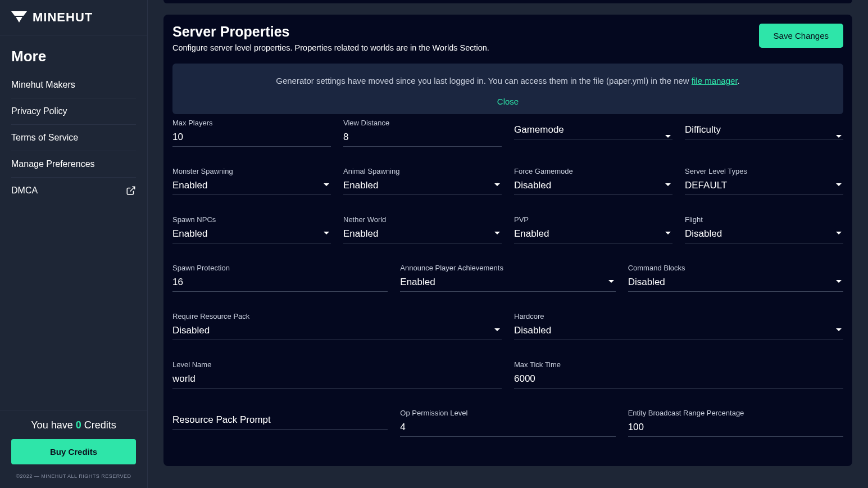 Image resolution: width=868 pixels, height=488 pixels. I want to click on buy-credits-button: Buy Credits, so click(74, 452).